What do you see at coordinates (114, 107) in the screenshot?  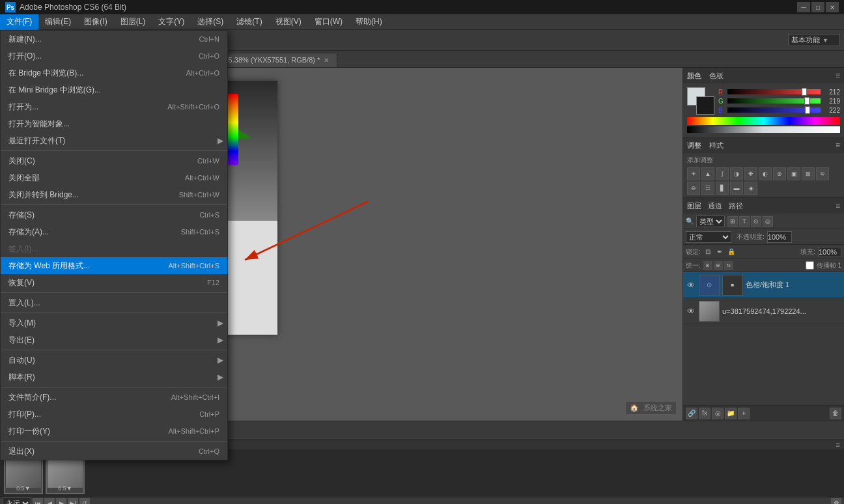 I see `menu-open-as: 打开为... Alt+Shift+Ctrl+O` at bounding box center [114, 107].